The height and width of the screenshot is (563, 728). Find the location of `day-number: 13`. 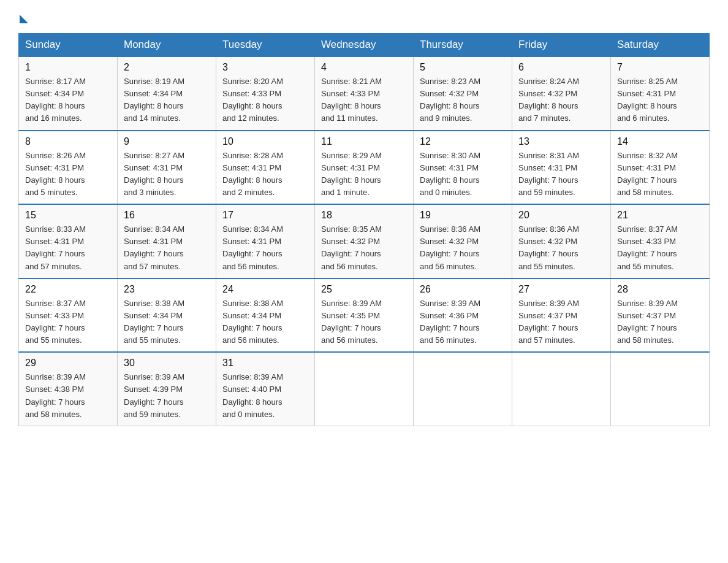

day-number: 13 is located at coordinates (561, 142).